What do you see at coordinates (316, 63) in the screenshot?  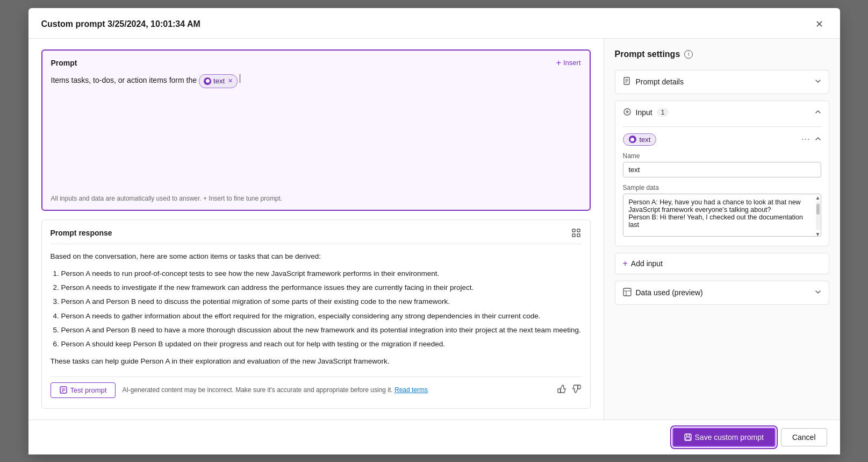 I see `prompt-section-header: Prompt + Insert` at bounding box center [316, 63].